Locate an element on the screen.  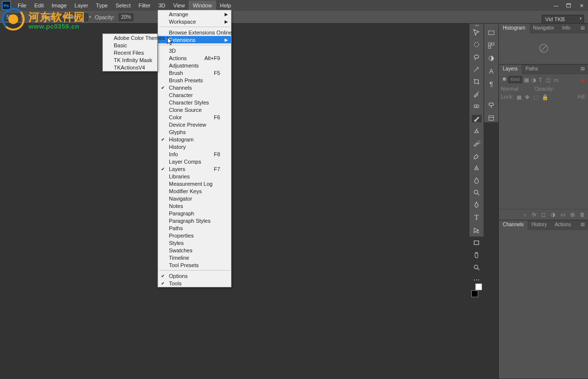
aux-paragraph-icon: ¶ is located at coordinates (491, 84).